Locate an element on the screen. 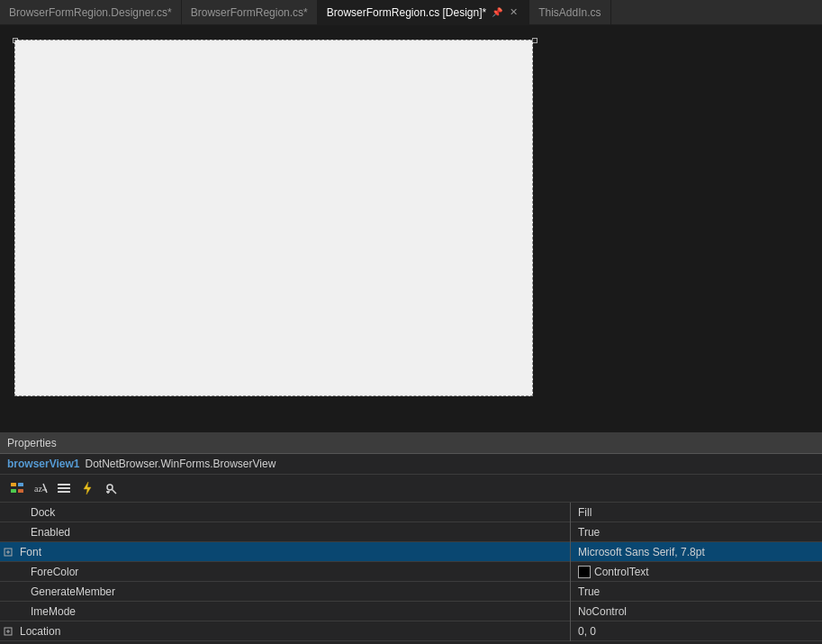  prop-row-dock: Dock Fill is located at coordinates (411, 512).